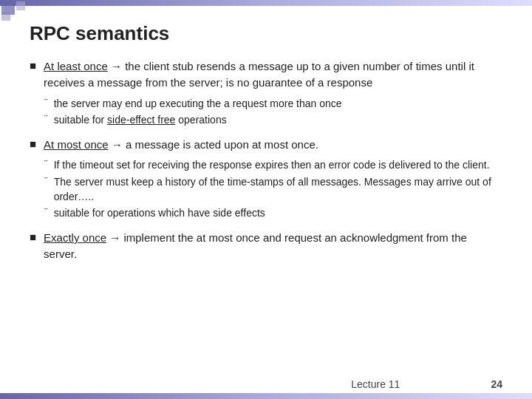  What do you see at coordinates (160, 214) in the screenshot?
I see `sub-bullet-text-5: suitable for operations which have side …` at bounding box center [160, 214].